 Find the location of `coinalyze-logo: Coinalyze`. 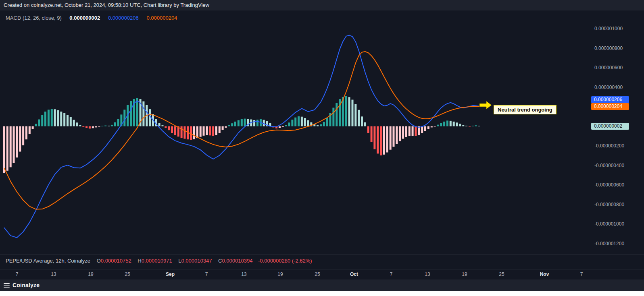

coinalyze-logo: Coinalyze is located at coordinates (26, 285).